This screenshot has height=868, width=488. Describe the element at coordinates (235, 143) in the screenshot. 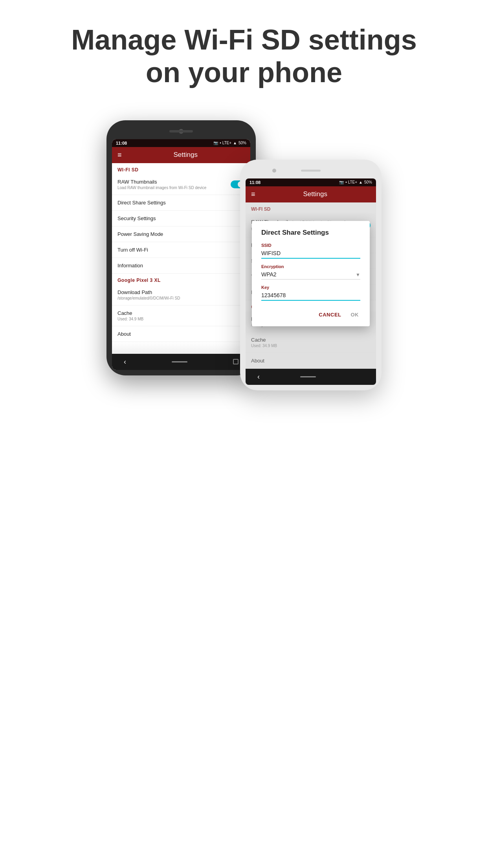

I see `bars-dark: ▲` at that location.